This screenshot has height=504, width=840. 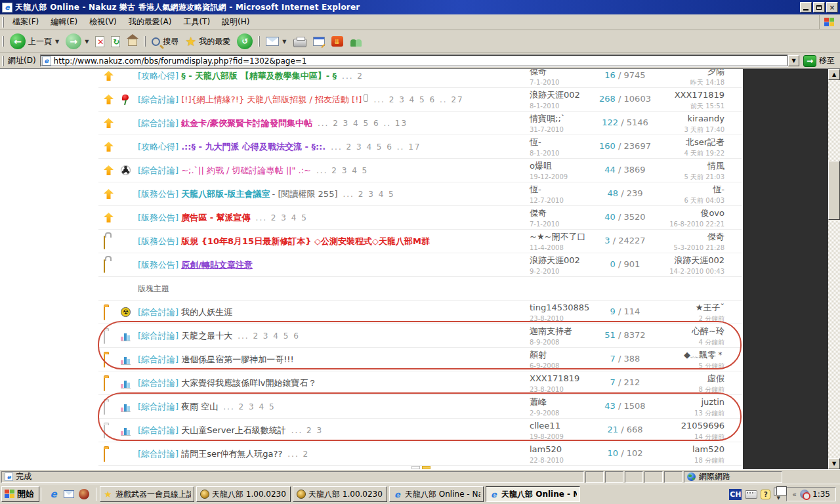 I want to click on menu-item: 編輯(E), so click(x=64, y=22).